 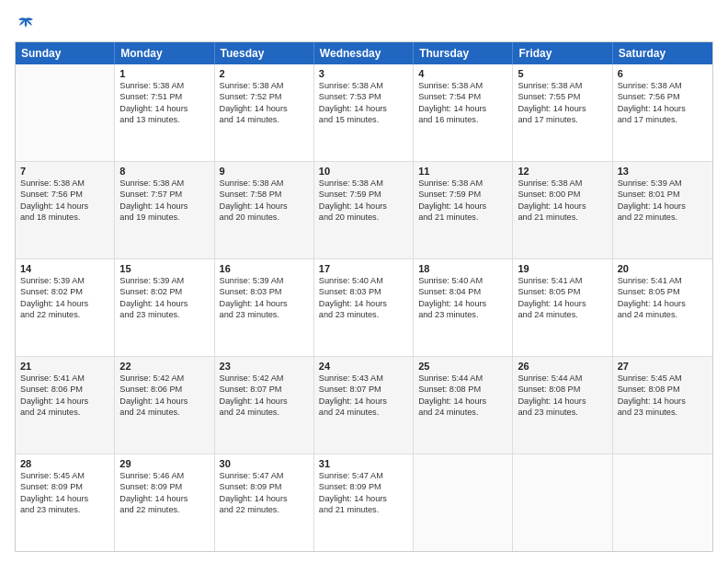 I want to click on cell-line: Sunset: 8:08 PM, so click(x=463, y=389).